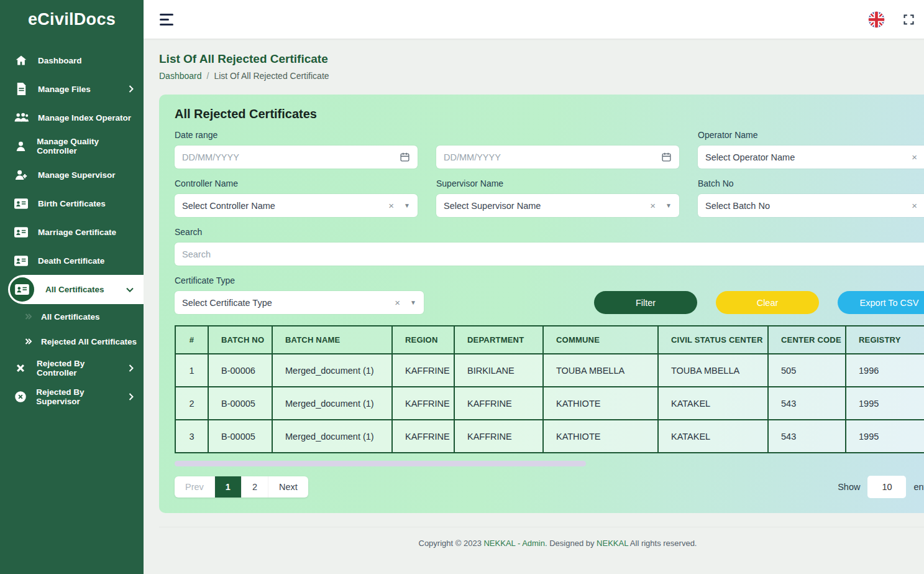 The height and width of the screenshot is (574, 924). What do you see at coordinates (72, 261) in the screenshot?
I see `sidebar-item-death-certificate: Death Certificate` at bounding box center [72, 261].